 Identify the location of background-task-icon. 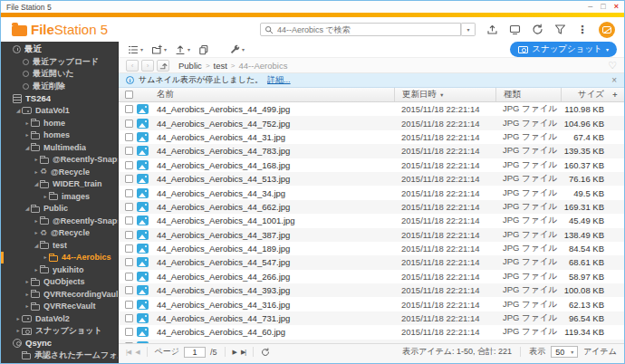
(493, 29).